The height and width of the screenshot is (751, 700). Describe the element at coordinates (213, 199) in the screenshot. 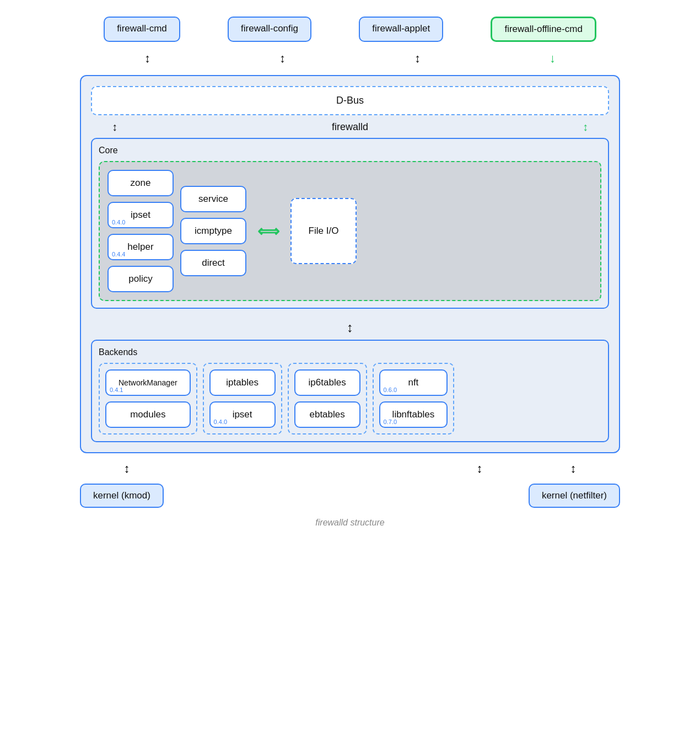

I see `core-service: service` at that location.